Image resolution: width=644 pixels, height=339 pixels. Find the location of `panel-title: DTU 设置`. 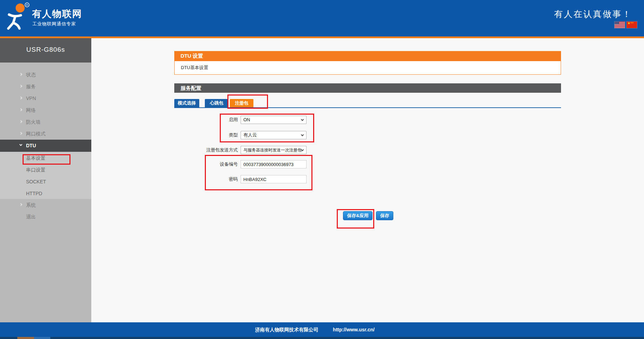

panel-title: DTU 设置 is located at coordinates (368, 56).